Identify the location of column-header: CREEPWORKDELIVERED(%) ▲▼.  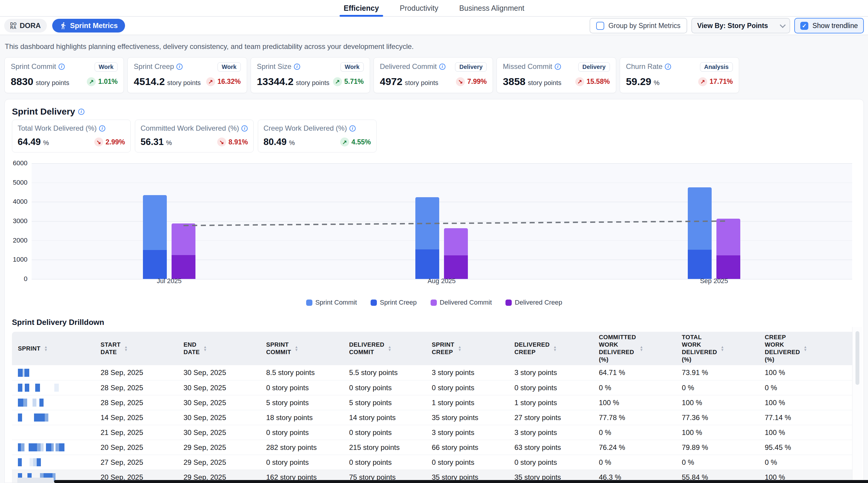
(811, 348).